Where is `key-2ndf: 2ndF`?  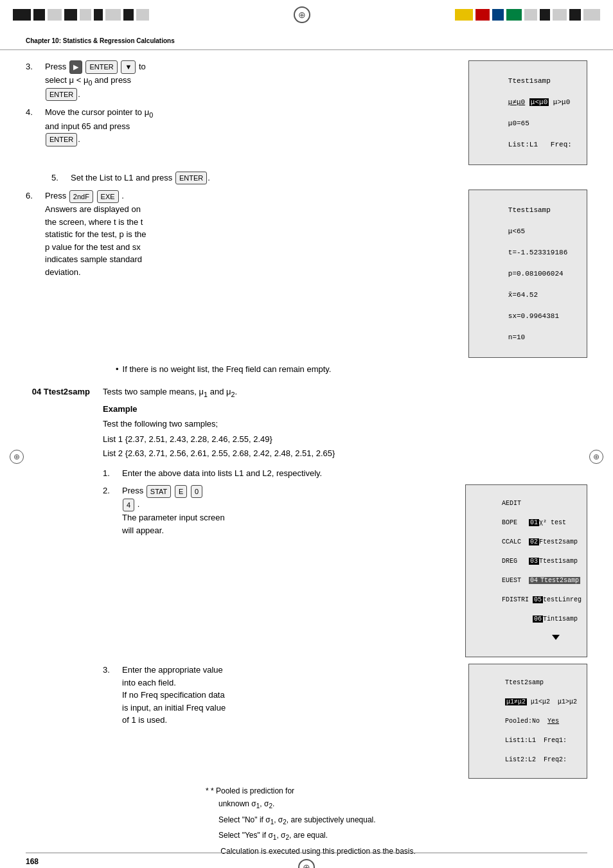 key-2ndf: 2ndF is located at coordinates (81, 197).